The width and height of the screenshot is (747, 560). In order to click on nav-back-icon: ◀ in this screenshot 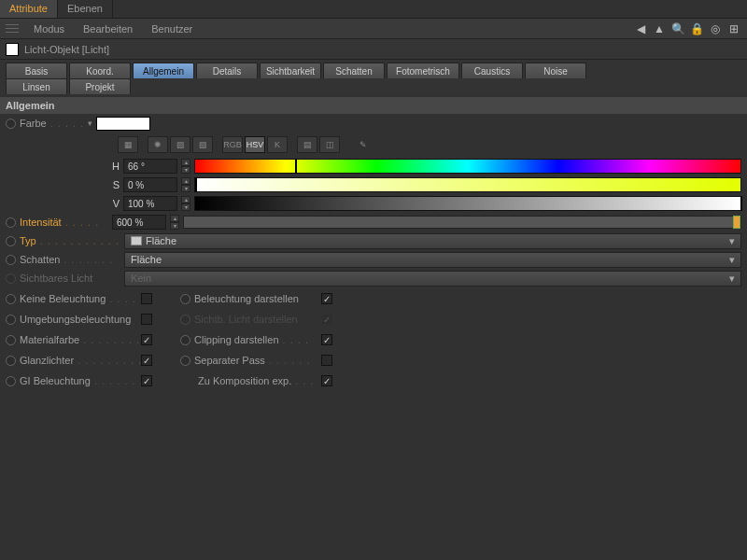, I will do `click(641, 29)`.